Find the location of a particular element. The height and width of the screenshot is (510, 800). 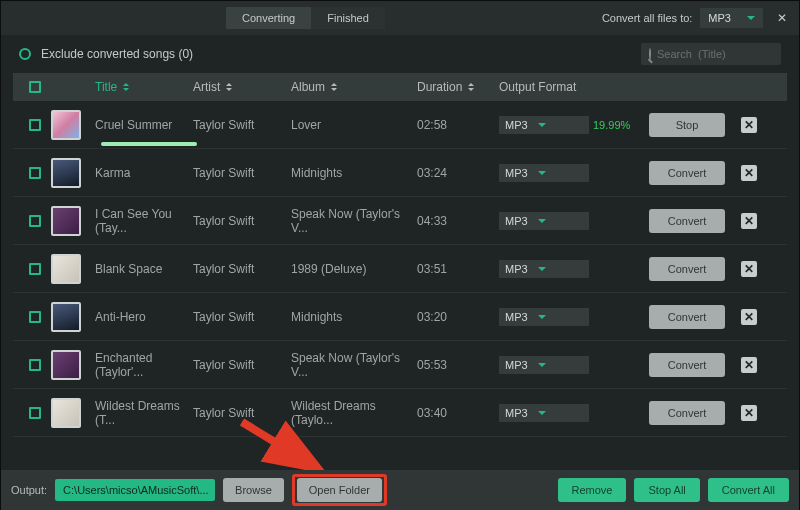

open-folder-button: Open Folder is located at coordinates (340, 490).